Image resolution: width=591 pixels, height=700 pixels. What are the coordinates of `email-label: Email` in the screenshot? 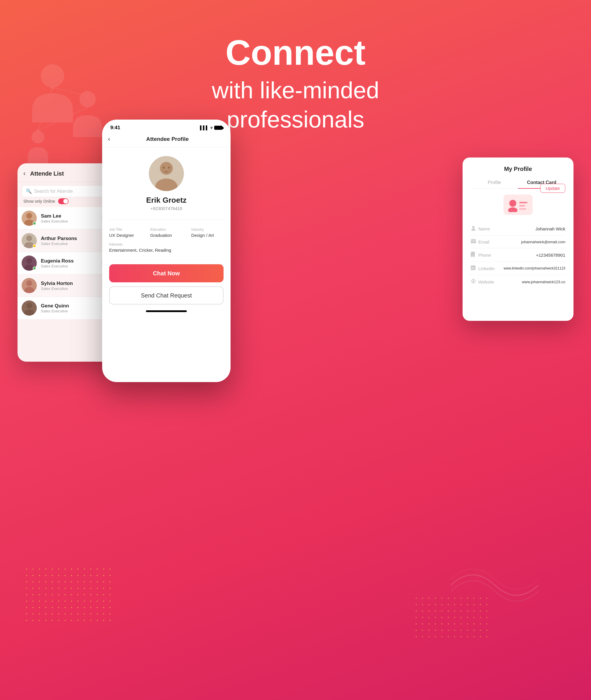 It's located at (488, 242).